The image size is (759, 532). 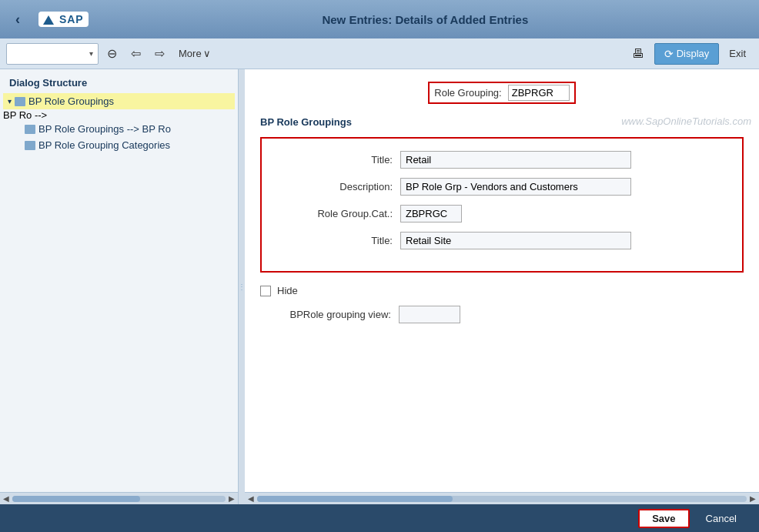 What do you see at coordinates (669, 54) in the screenshot?
I see `display-icon: ⟳` at bounding box center [669, 54].